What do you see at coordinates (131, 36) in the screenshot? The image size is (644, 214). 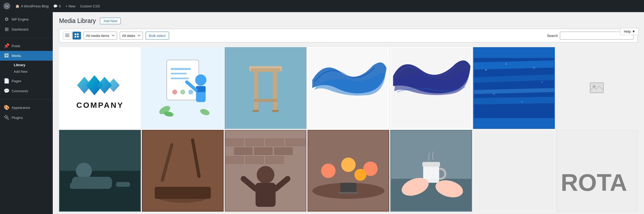 I see `date-filter: All dates` at bounding box center [131, 36].